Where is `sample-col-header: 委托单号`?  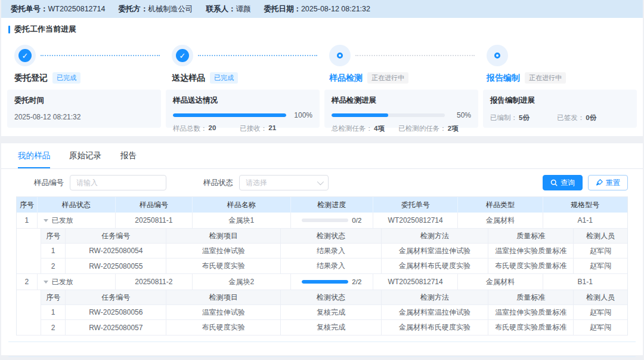 sample-col-header: 委托单号 is located at coordinates (416, 205).